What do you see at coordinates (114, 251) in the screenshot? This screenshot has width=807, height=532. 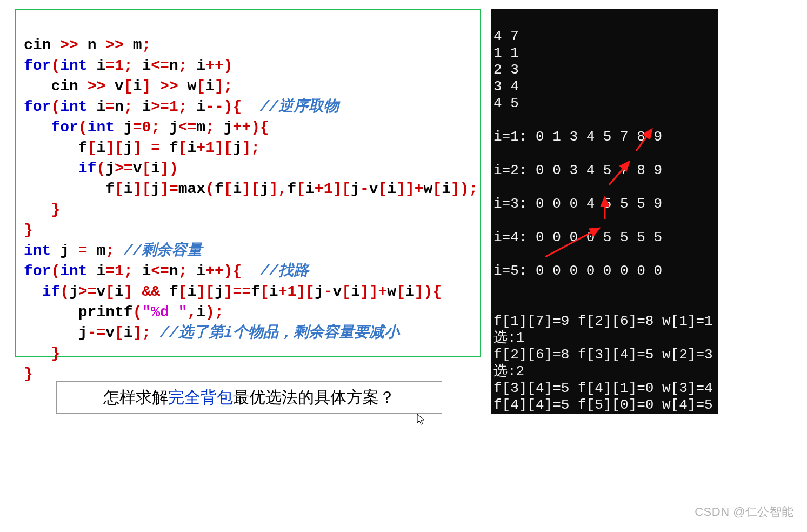 I see `code-line: int j = m; //剩余容量` at bounding box center [114, 251].